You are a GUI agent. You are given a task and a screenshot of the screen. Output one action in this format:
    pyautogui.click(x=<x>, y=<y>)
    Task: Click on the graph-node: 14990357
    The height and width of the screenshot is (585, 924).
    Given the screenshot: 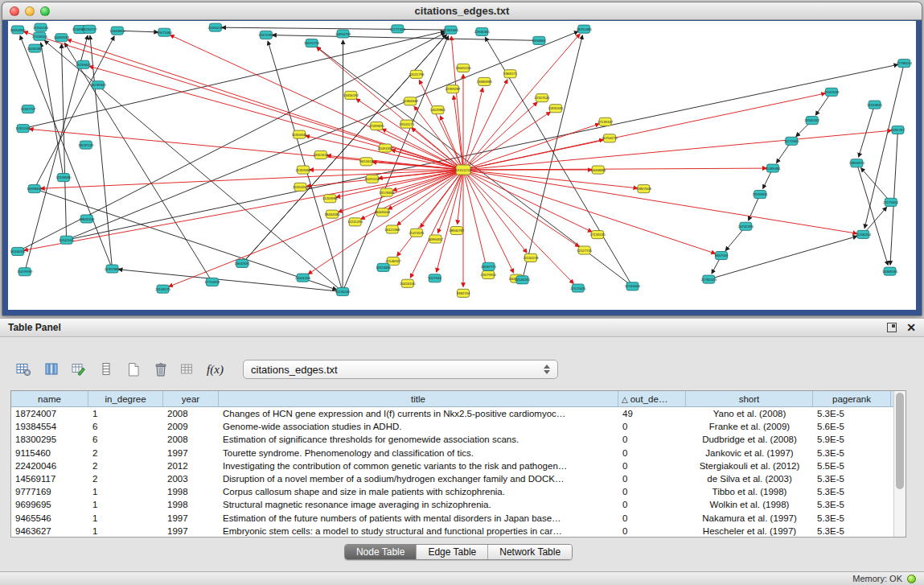 What is the action you would take?
    pyautogui.click(x=436, y=239)
    